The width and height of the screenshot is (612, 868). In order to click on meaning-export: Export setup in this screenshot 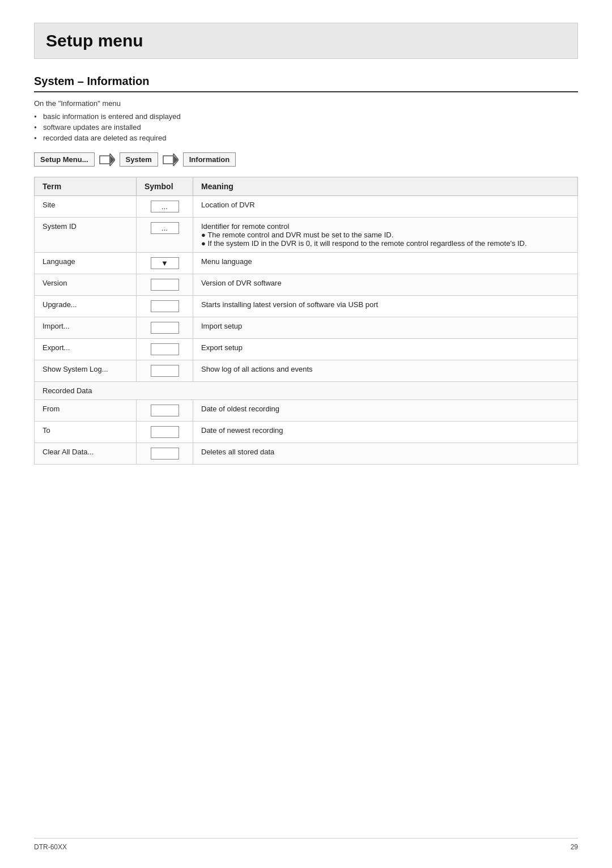, I will do `click(385, 350)`.